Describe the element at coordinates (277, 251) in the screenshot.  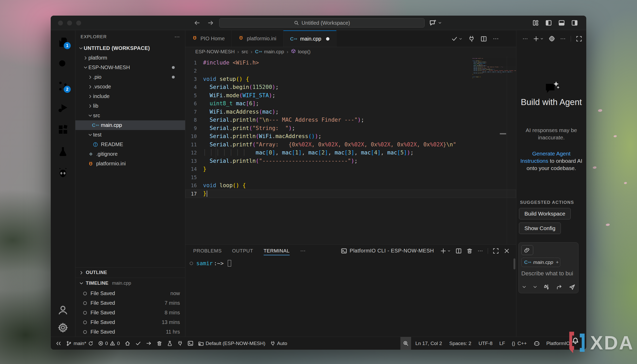
I see `panel-tab-terminal: TERMINAL` at that location.